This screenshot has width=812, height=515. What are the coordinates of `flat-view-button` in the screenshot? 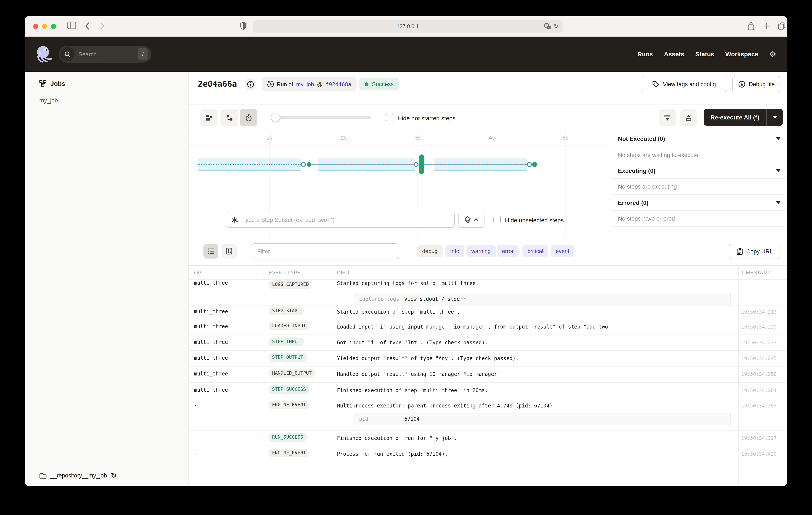 It's located at (209, 117).